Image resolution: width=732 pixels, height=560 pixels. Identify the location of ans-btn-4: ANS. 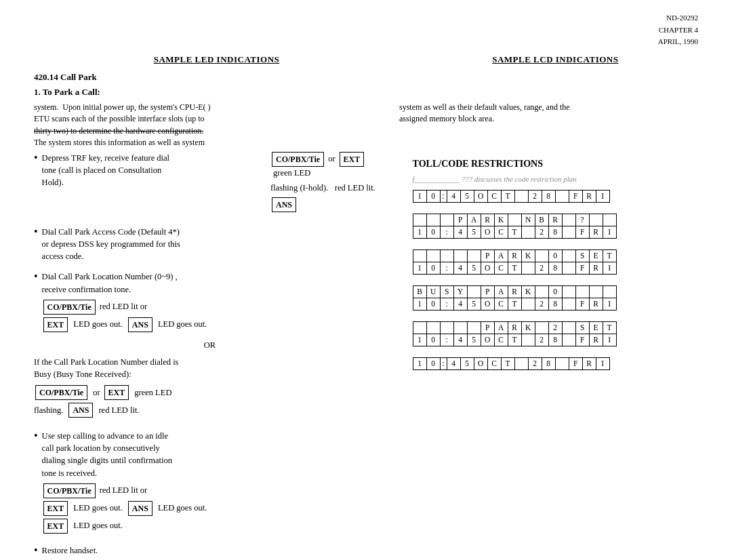
(140, 508).